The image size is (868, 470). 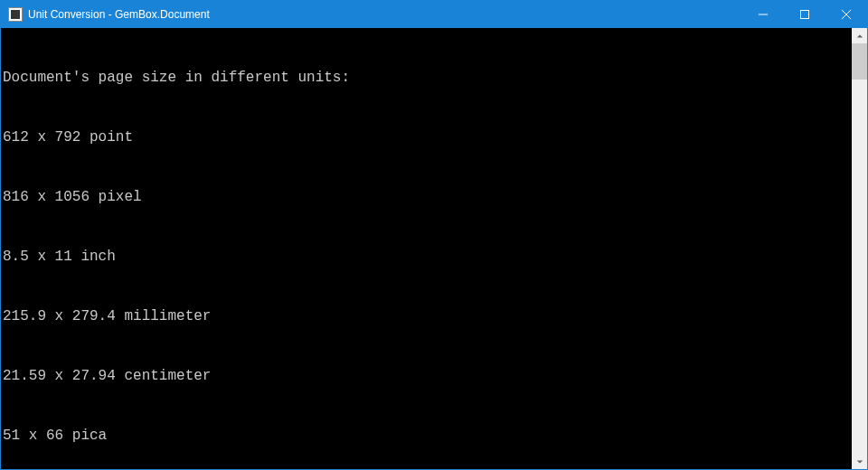 What do you see at coordinates (805, 14) in the screenshot?
I see `maximize-button` at bounding box center [805, 14].